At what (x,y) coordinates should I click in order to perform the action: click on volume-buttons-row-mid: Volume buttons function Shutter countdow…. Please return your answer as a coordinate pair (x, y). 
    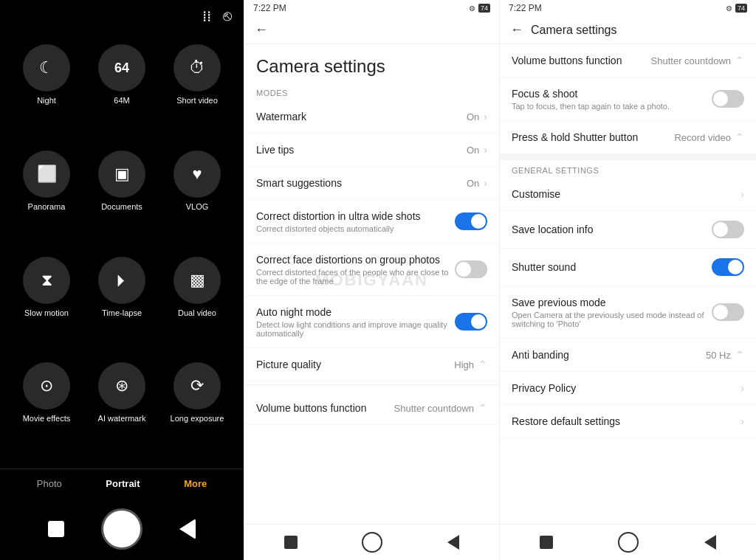
    Looking at the image, I should click on (372, 409).